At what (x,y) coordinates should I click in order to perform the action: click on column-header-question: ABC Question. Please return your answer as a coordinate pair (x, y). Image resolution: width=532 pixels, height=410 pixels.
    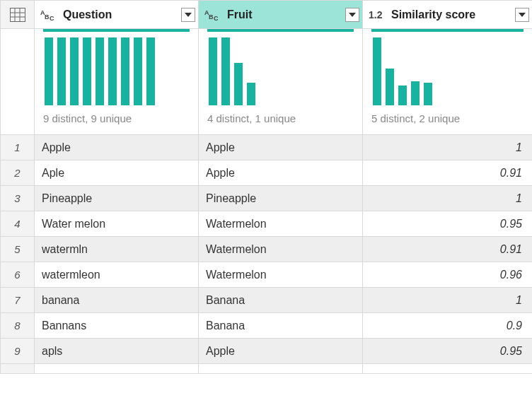
    Looking at the image, I should click on (117, 15).